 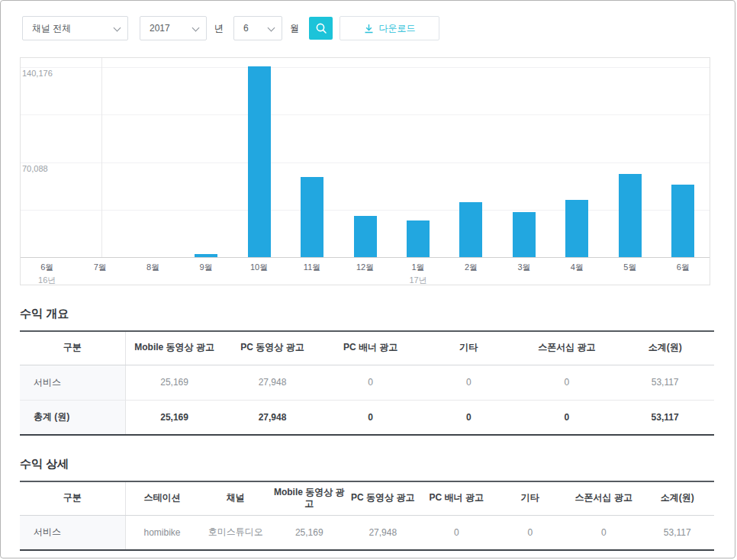 I want to click on x-axis-month-label: 3월, so click(x=523, y=267).